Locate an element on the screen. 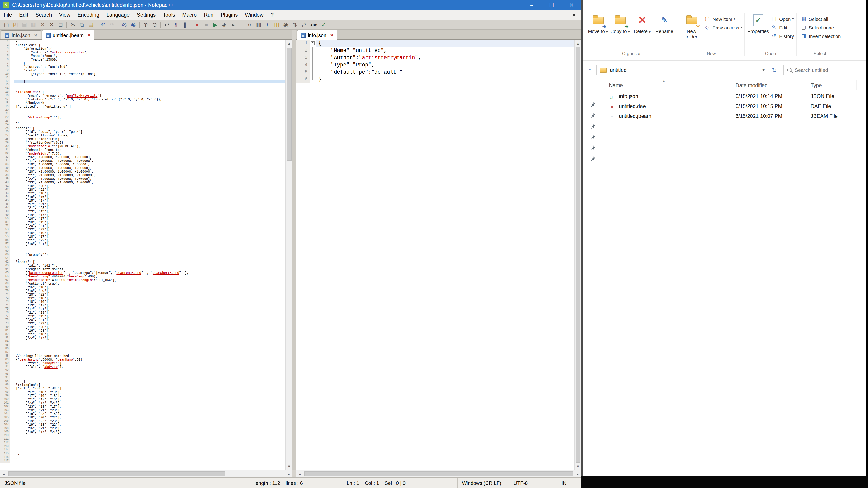 The height and width of the screenshot is (488, 868). menu-window: Window is located at coordinates (254, 15).